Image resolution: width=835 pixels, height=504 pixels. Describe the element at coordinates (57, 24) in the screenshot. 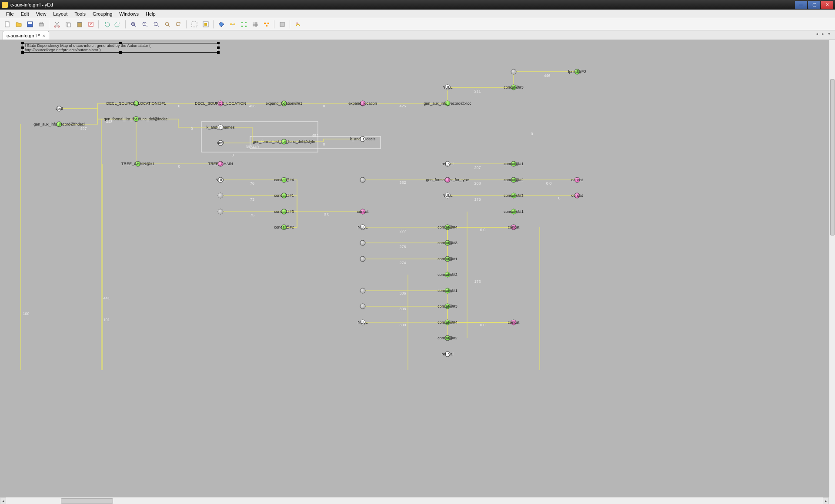

I see `cut-button` at that location.